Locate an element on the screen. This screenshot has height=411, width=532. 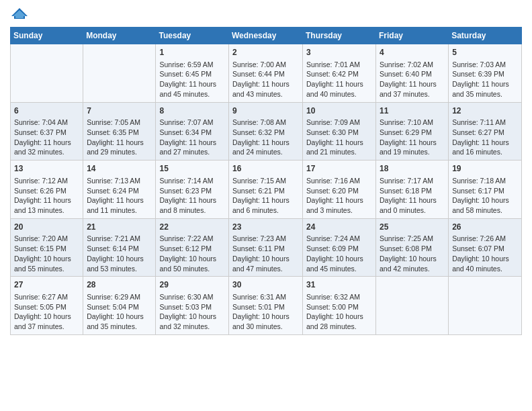
calendar-day-cell: 9Sunrise: 7:08 AMSunset: 6:32 PMDaylight… is located at coordinates (266, 132).